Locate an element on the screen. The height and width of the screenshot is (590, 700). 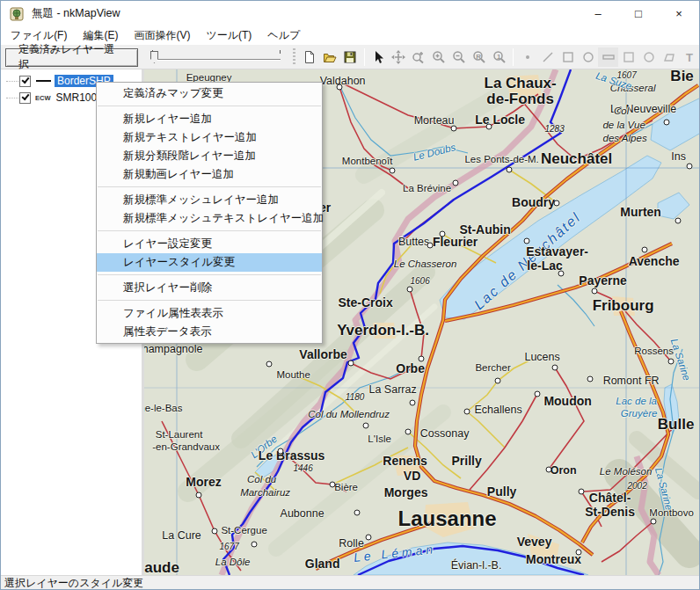
draw-point-icon is located at coordinates (528, 57).